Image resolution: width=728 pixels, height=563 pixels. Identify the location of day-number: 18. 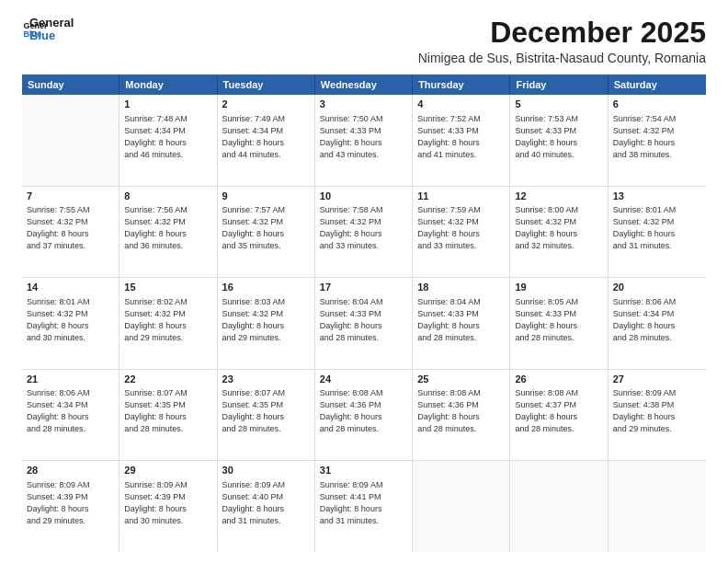
(461, 287).